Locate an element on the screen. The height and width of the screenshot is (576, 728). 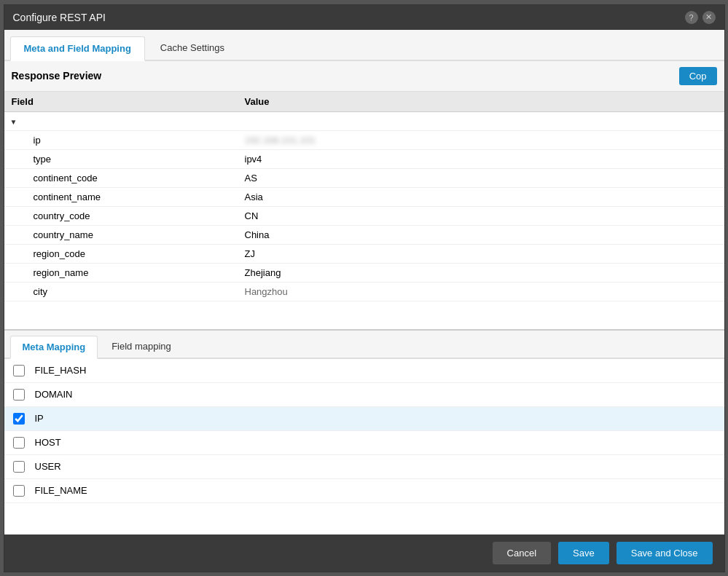
mapping-label-file_name: FILE_NAME is located at coordinates (61, 491).